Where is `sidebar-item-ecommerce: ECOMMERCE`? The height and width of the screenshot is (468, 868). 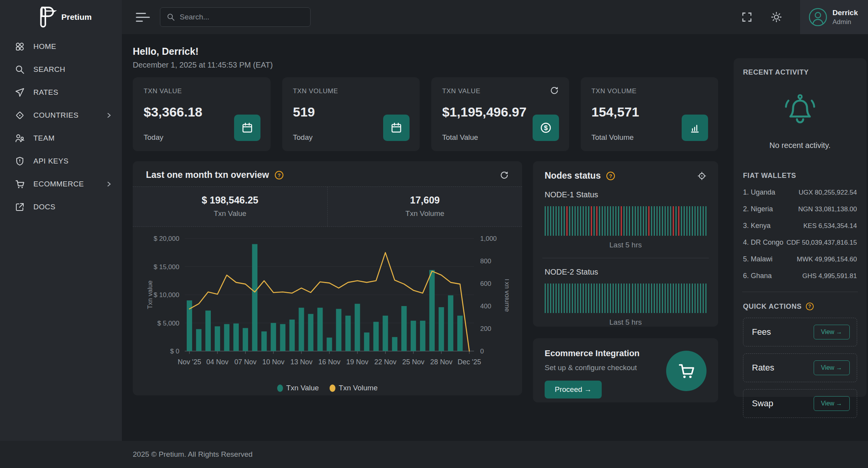 sidebar-item-ecommerce: ECOMMERCE is located at coordinates (61, 184).